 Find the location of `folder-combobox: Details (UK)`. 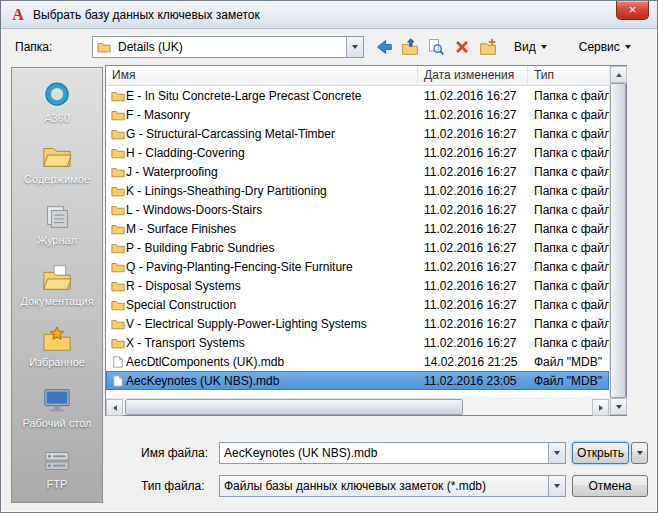

folder-combobox: Details (UK) is located at coordinates (228, 47).